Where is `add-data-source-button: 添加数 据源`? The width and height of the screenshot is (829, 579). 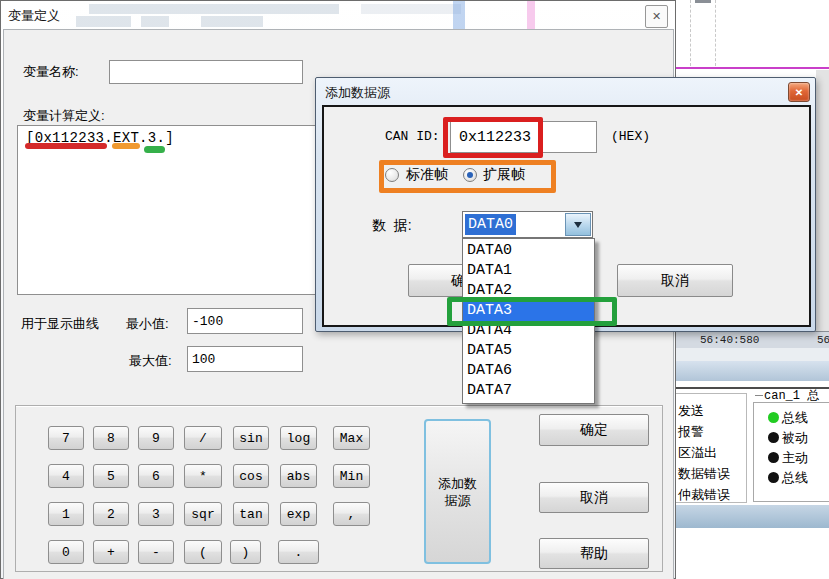 add-data-source-button: 添加数 据源 is located at coordinates (458, 492).